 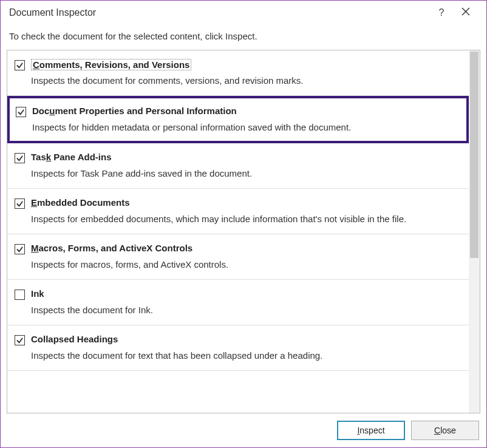 What do you see at coordinates (245, 127) in the screenshot?
I see `inspector-item-description: Inspects for hidden metadata or personal…` at bounding box center [245, 127].